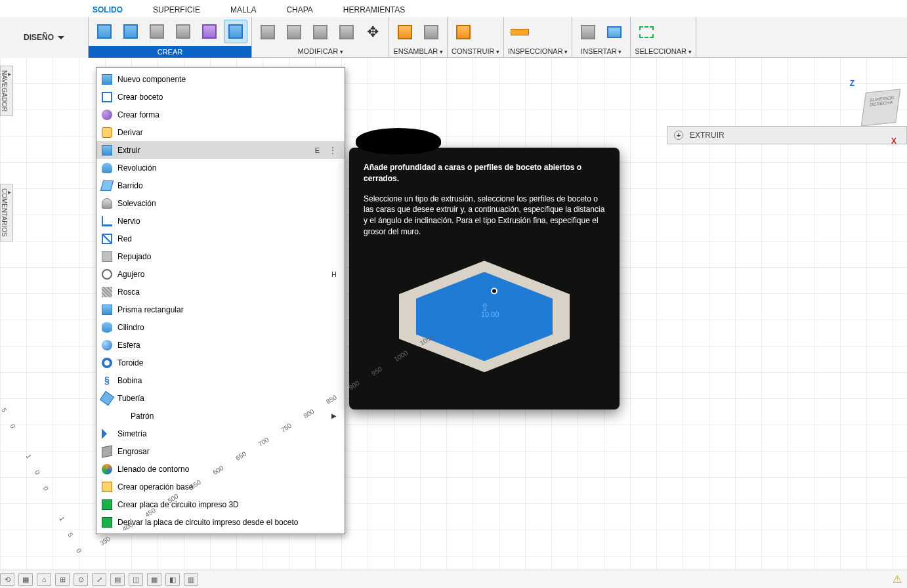 This screenshot has width=907, height=588. Describe the element at coordinates (107, 398) in the screenshot. I see `ic-pipe-icon` at that location.